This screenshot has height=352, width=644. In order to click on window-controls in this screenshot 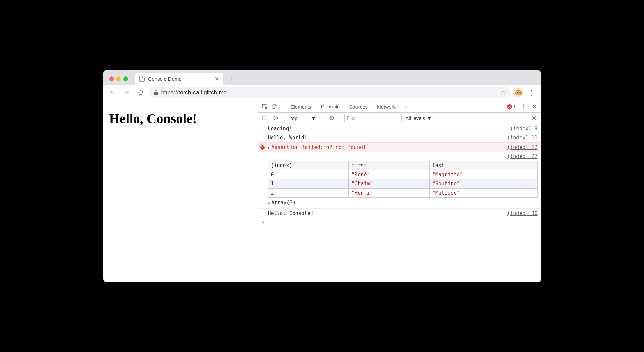, I will do `click(119, 81)`.